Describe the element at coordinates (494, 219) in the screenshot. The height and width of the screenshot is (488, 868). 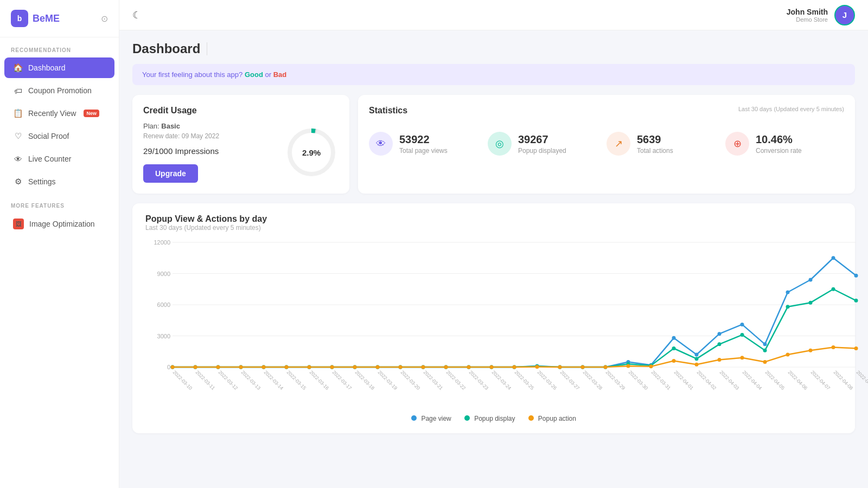
I see `chart-title: Popup View & Actions by day` at that location.